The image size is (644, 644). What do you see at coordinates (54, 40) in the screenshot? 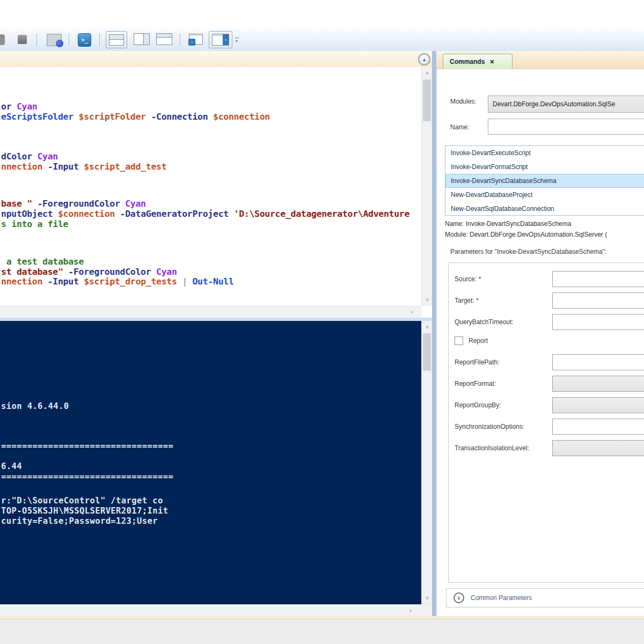
I see `remote-session-icon` at bounding box center [54, 40].